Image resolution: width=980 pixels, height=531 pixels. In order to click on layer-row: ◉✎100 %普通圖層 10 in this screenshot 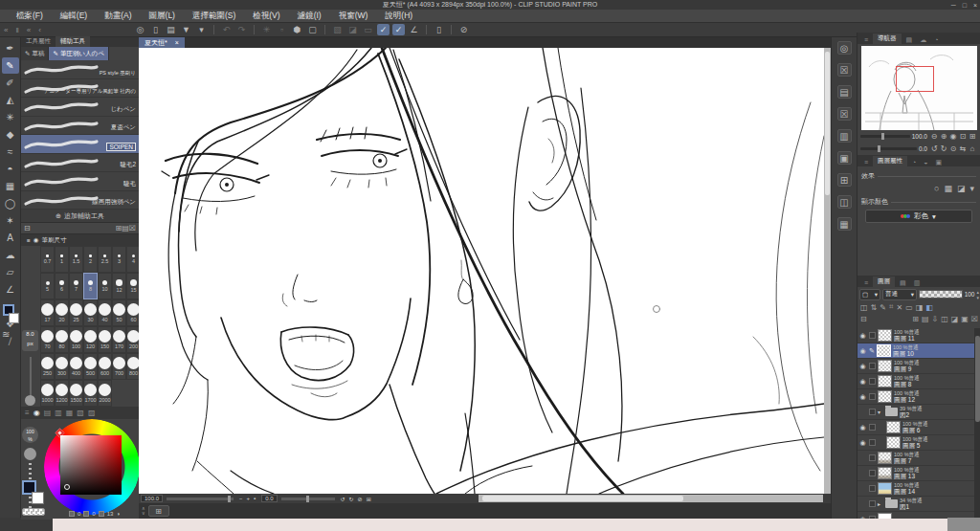, I will do `click(916, 351)`.